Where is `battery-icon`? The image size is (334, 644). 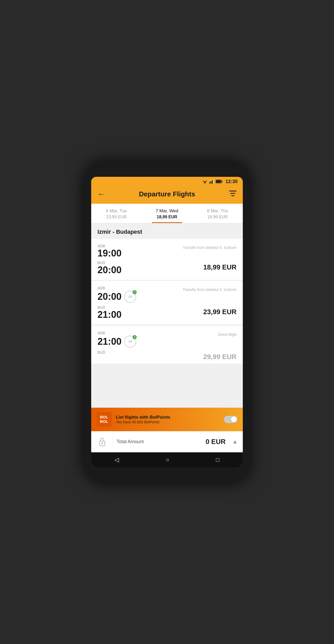 battery-icon is located at coordinates (219, 182).